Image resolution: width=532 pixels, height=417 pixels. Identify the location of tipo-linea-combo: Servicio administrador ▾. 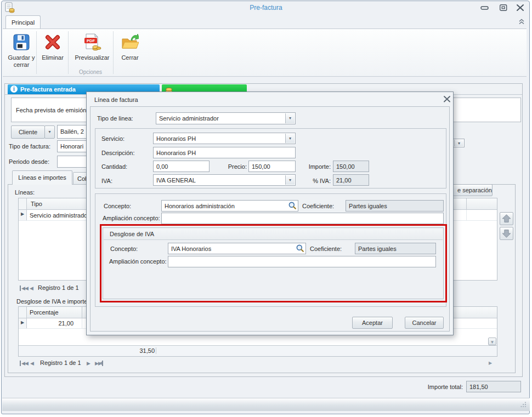
(226, 118).